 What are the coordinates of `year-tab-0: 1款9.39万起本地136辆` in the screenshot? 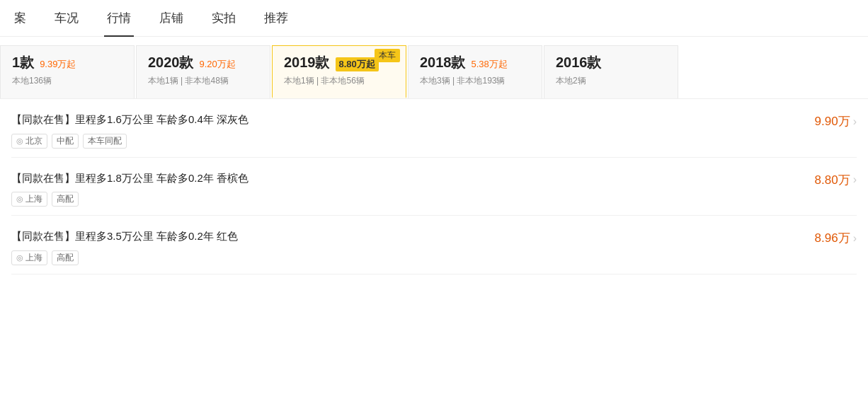 It's located at (67, 72).